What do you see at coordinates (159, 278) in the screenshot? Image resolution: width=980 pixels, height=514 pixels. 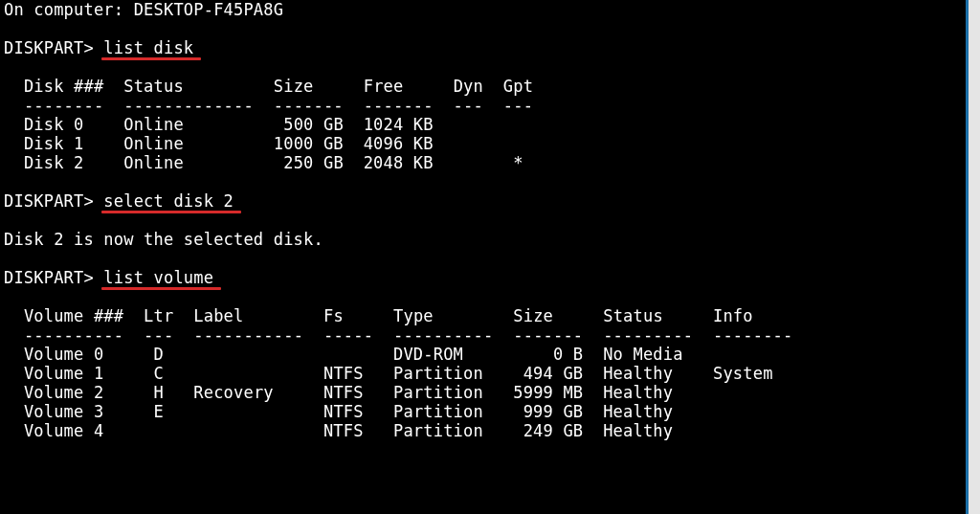 I see `cmd-list-volume: list volume` at bounding box center [159, 278].